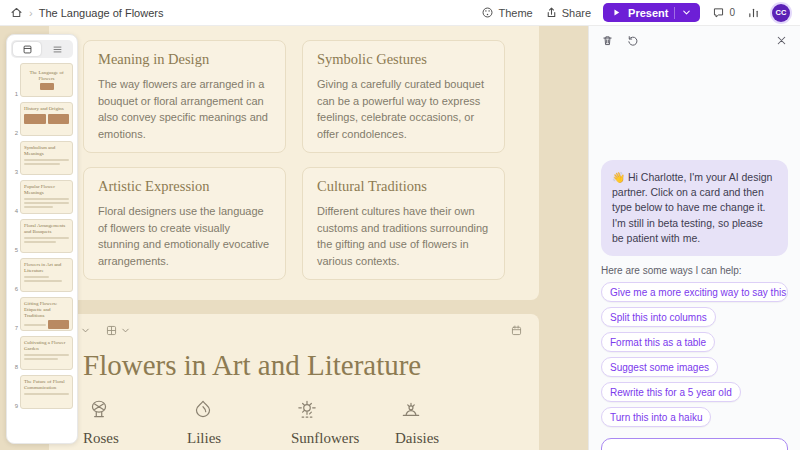 Image resolution: width=800 pixels, height=450 pixels. I want to click on thumbnail-title: The Future of Floral Communication, so click(46, 385).